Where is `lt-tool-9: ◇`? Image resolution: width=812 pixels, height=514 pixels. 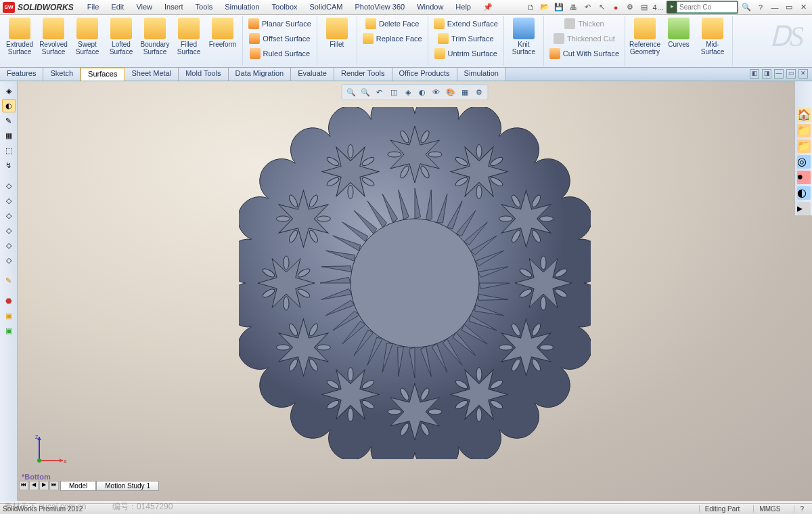
lt-tool-9: ◇ is located at coordinates (9, 215).